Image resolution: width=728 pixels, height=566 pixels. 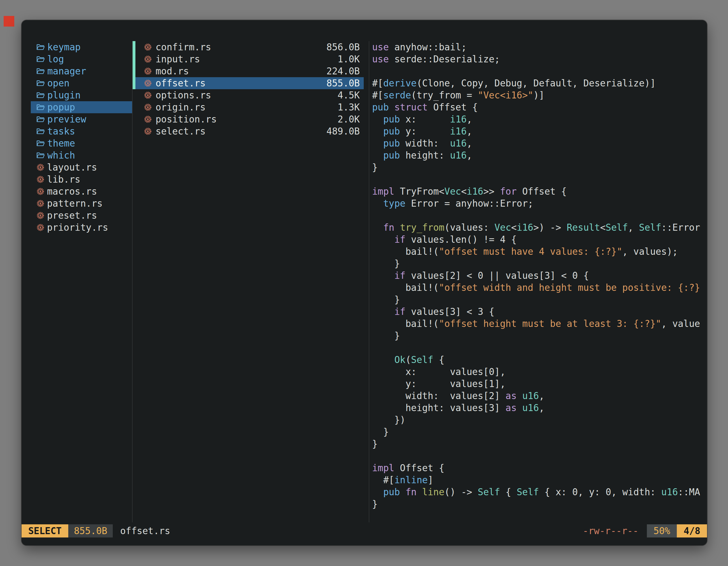 I want to click on item-label: layout.rs, so click(x=72, y=167).